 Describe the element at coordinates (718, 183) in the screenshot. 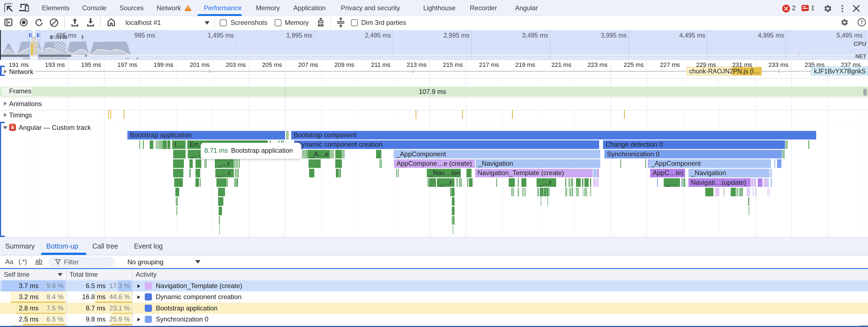

I see `svg-text: Navigati…(update)` at that location.